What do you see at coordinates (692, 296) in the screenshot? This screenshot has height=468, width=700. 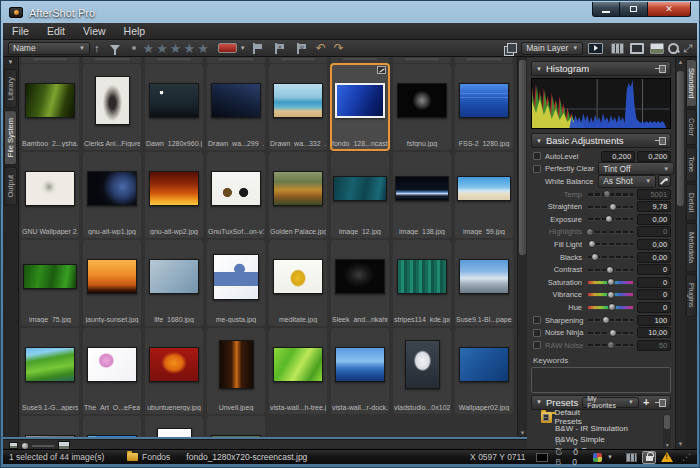 I see `right-tab: Plugins` at bounding box center [692, 296].